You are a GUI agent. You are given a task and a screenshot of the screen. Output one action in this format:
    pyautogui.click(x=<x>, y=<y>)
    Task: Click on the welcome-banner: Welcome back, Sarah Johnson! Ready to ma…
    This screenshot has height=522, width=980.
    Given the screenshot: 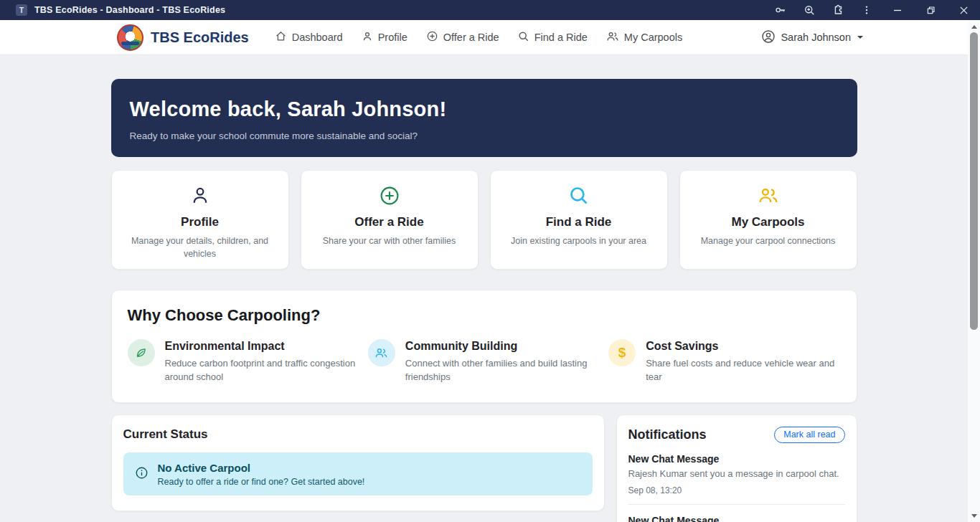 What is the action you would take?
    pyautogui.click(x=484, y=118)
    